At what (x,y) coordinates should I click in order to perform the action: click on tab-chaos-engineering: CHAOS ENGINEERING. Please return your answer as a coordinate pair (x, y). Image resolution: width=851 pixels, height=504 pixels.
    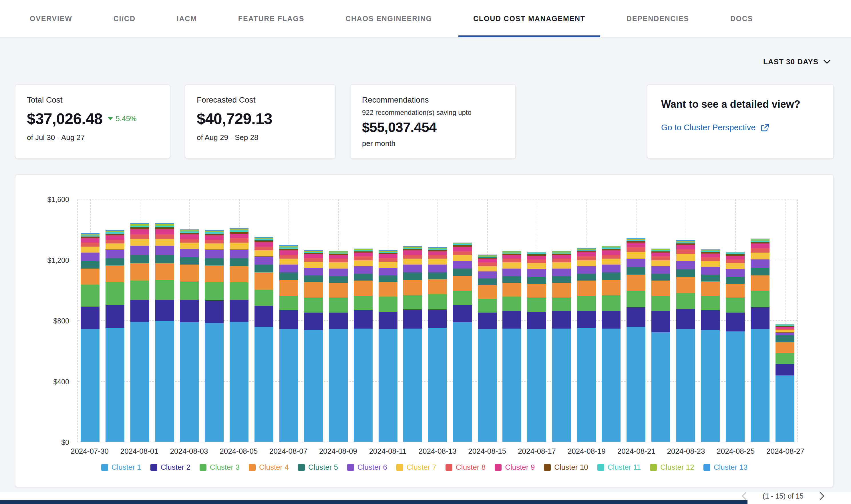
    Looking at the image, I should click on (389, 18).